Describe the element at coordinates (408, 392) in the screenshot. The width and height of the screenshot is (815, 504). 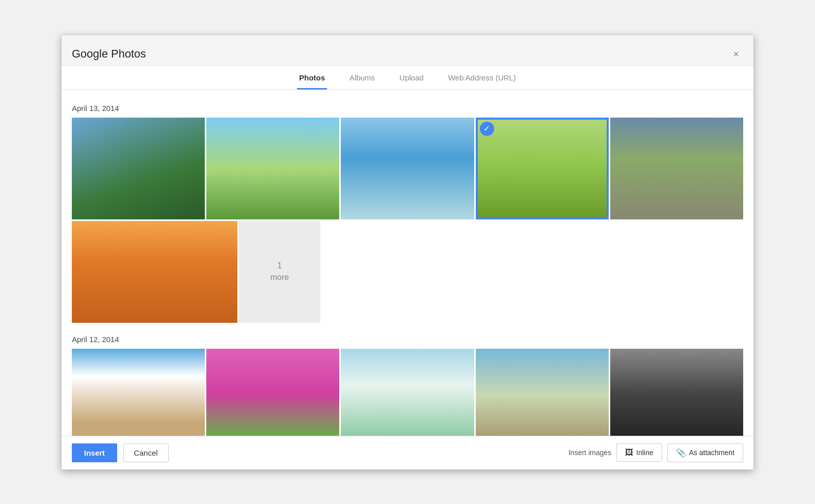
I see `photo-item-alpine` at that location.